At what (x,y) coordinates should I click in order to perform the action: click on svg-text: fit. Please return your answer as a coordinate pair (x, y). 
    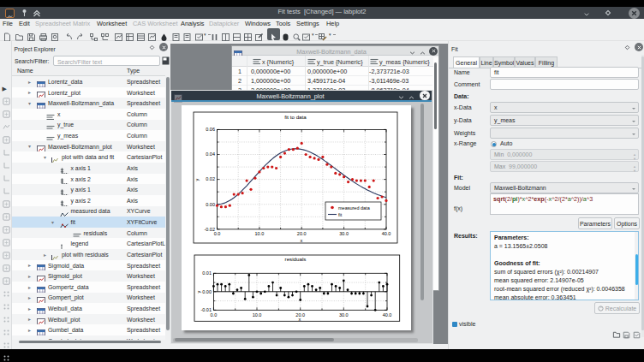
    Looking at the image, I should click on (341, 215).